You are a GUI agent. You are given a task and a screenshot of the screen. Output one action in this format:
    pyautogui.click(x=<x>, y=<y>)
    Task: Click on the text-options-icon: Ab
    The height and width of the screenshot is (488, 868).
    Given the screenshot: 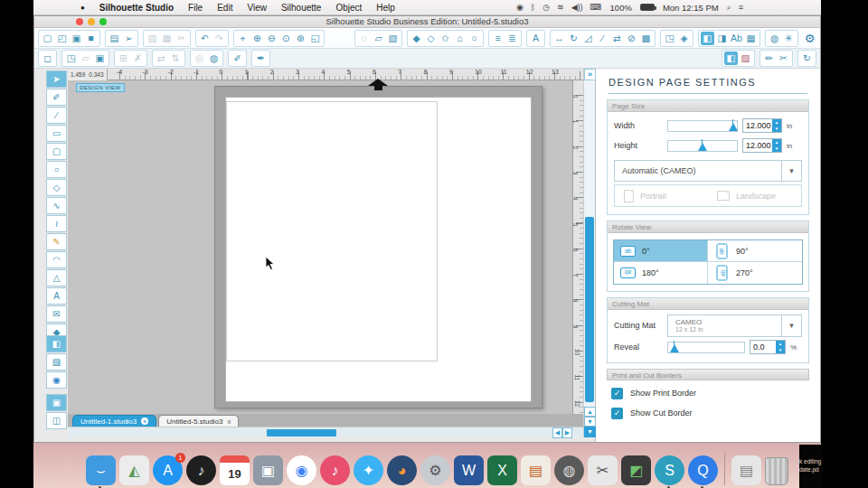 What is the action you would take?
    pyautogui.click(x=736, y=38)
    